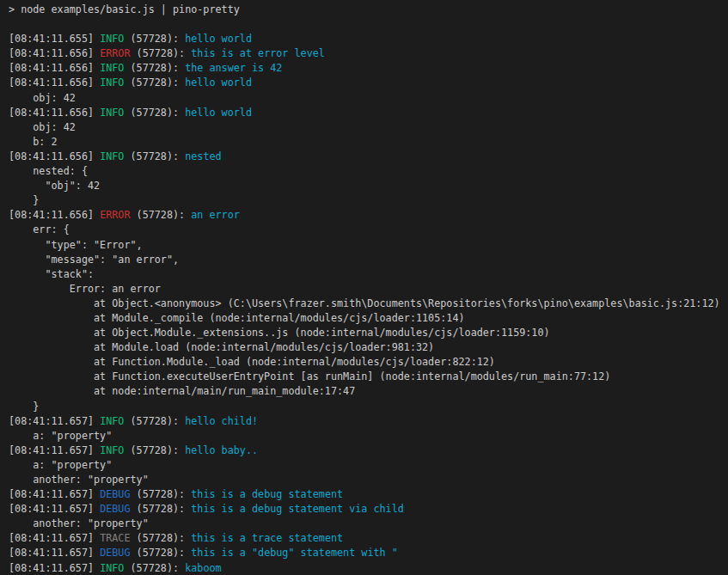  I want to click on stack-trace: at Object.<anonymous> (C:\Users\frazer.s…, so click(364, 303).